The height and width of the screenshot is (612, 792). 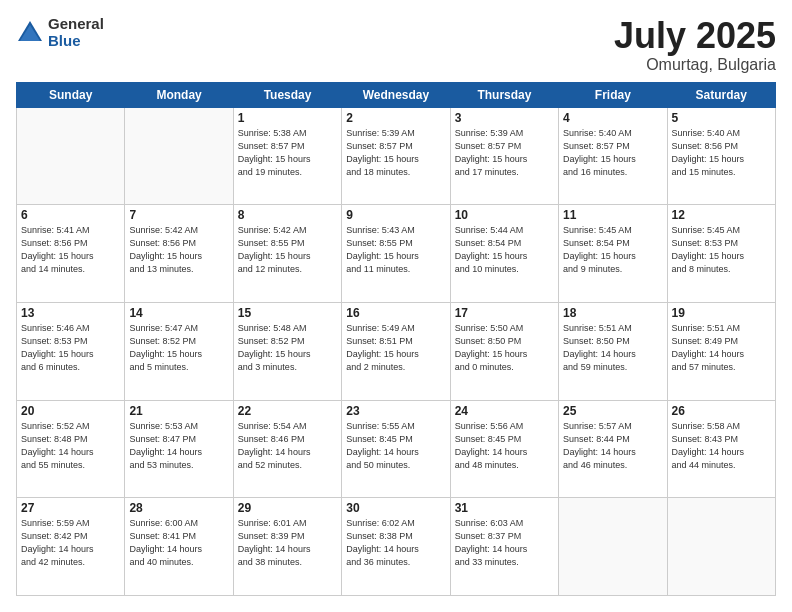 I want to click on day-number: 15, so click(x=288, y=313).